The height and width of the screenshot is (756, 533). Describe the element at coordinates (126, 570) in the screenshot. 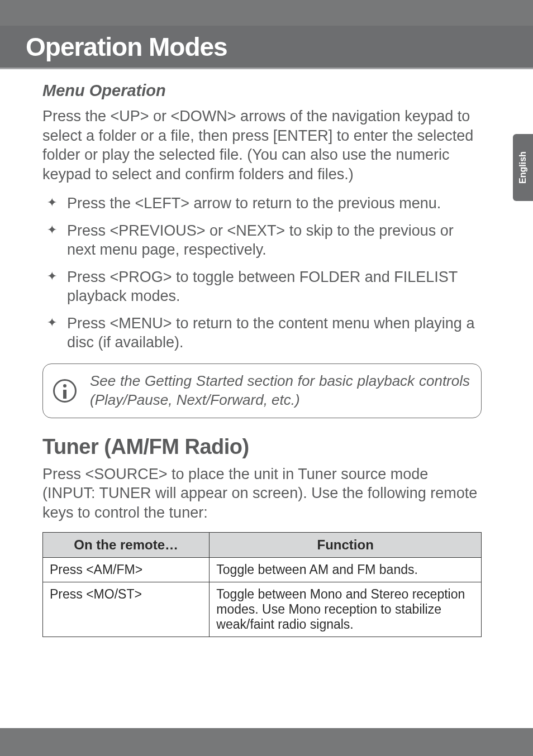

I see `table-cell-remote: Press <AM/FM>` at that location.